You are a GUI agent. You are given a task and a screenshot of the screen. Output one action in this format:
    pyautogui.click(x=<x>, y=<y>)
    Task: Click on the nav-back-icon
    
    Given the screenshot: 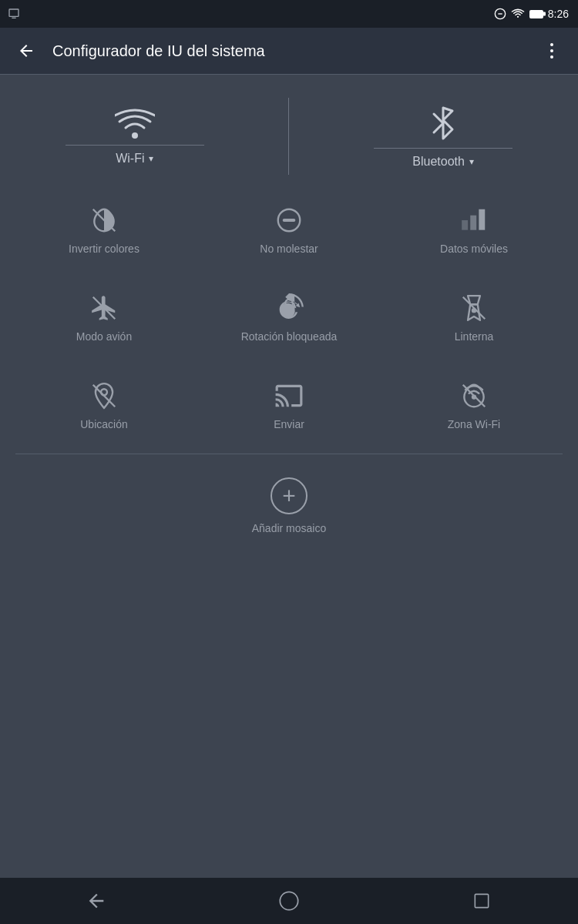 What is the action you would take?
    pyautogui.click(x=96, y=901)
    